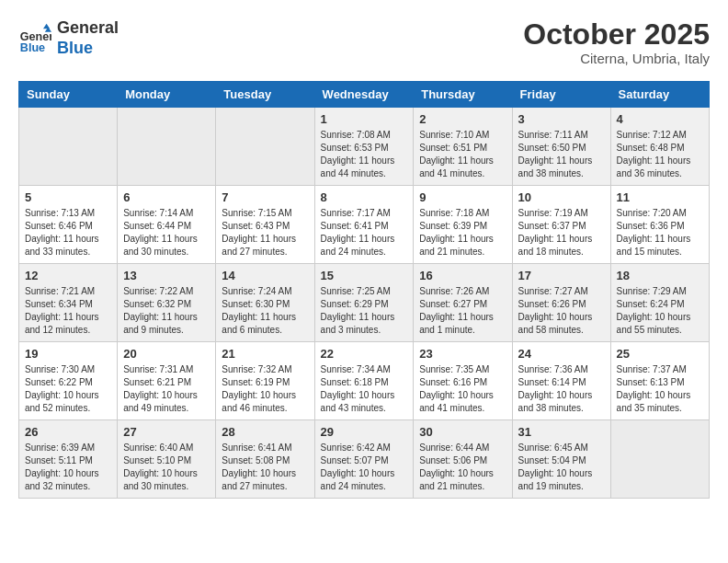 Image resolution: width=728 pixels, height=563 pixels. What do you see at coordinates (265, 467) in the screenshot?
I see `day-info: Sunrise: 6:41 AM Sunset: 5:08 PM Dayligh…` at bounding box center [265, 467].